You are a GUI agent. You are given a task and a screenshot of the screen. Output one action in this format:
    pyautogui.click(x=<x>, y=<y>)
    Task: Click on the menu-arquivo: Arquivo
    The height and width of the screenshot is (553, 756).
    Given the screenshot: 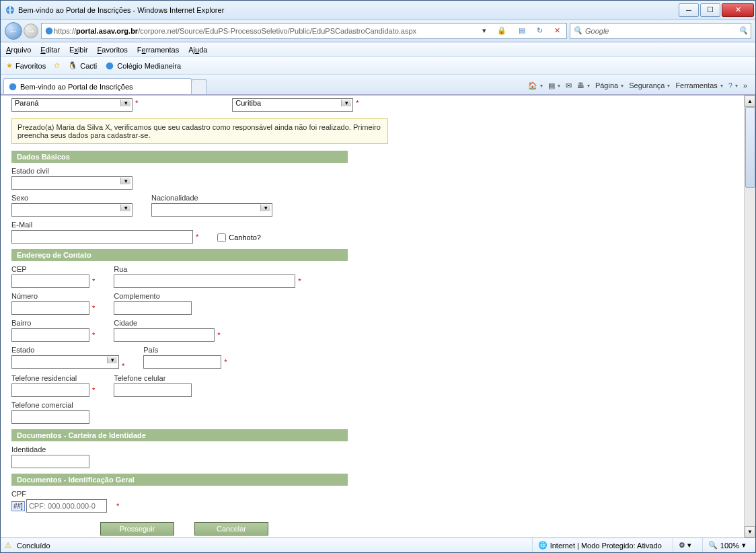 What is the action you would take?
    pyautogui.click(x=19, y=50)
    